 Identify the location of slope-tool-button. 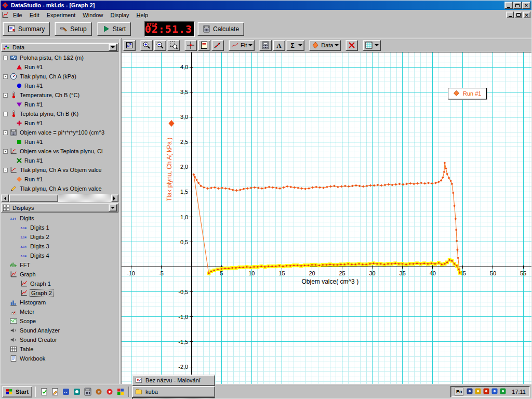
(218, 46).